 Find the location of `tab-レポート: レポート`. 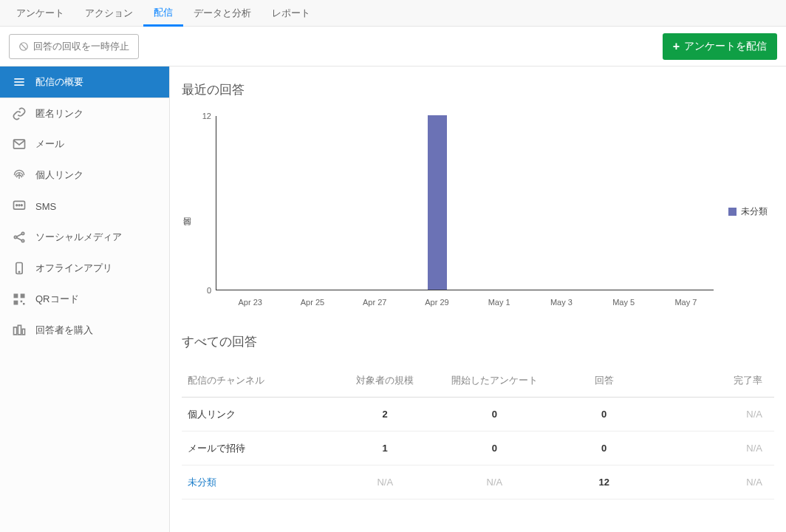

tab-レポート: レポート is located at coordinates (291, 13).